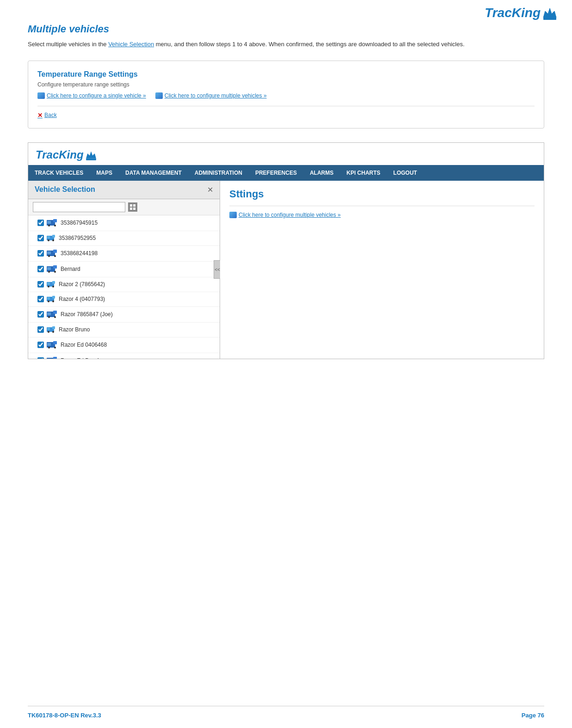  What do you see at coordinates (51, 115) in the screenshot?
I see `back-label: Back` at bounding box center [51, 115].